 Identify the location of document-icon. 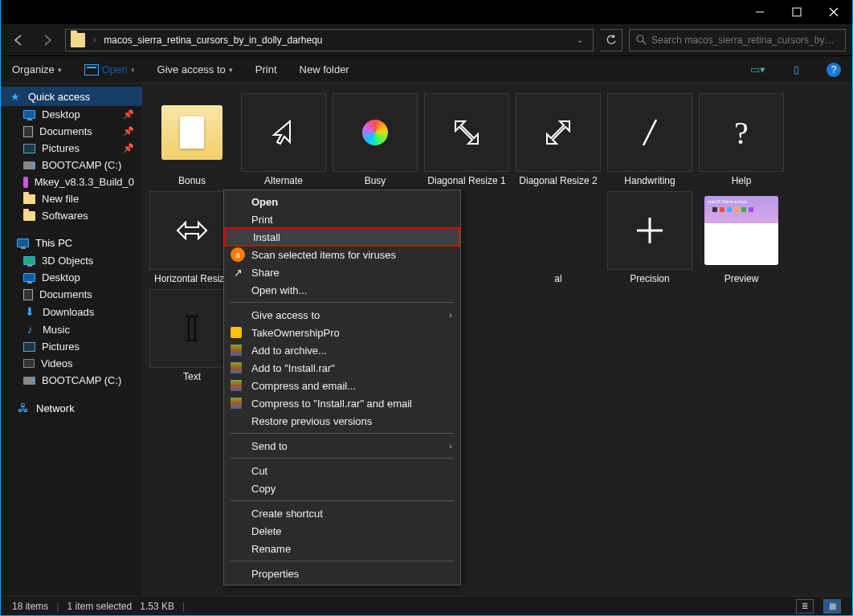
(28, 295).